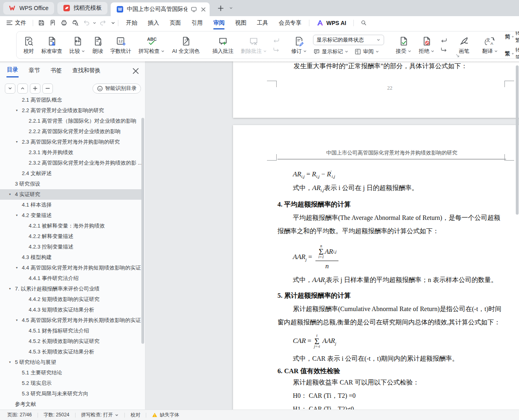 This screenshot has height=420, width=519. What do you see at coordinates (53, 23) in the screenshot?
I see `export-pdf-button` at bounding box center [53, 23].